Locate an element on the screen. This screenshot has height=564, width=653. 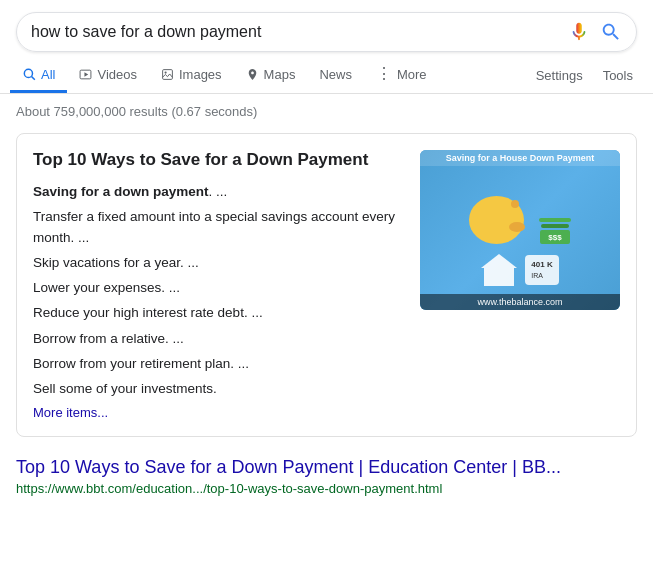
search-icon is located at coordinates (611, 32).